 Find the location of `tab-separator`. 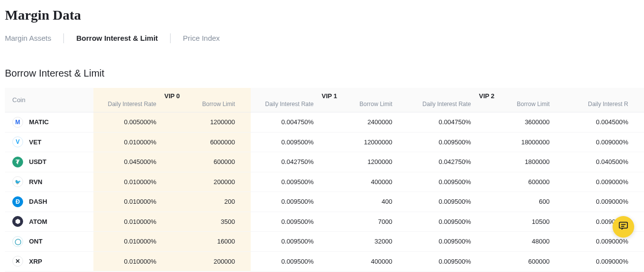

tab-separator is located at coordinates (64, 38).